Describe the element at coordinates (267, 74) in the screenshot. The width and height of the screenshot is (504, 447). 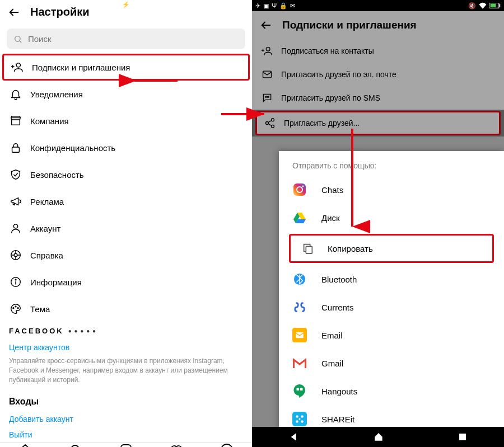
I see `mail-icon` at that location.